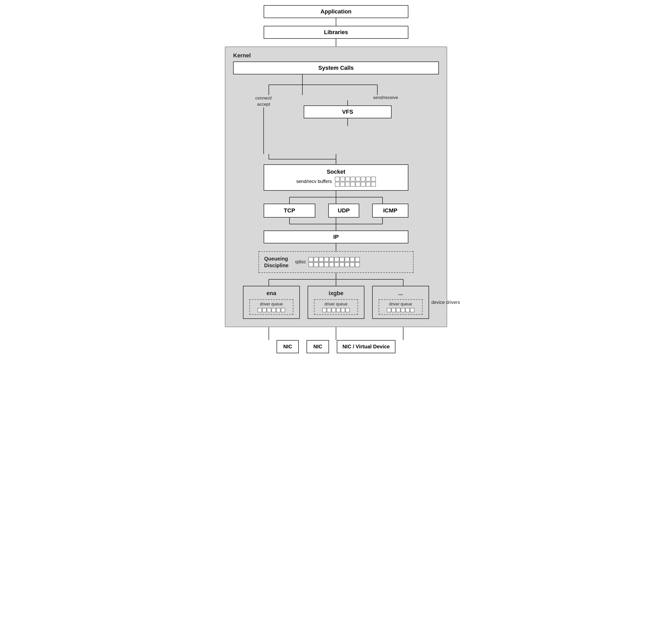 The image size is (672, 622). Describe the element at coordinates (336, 68) in the screenshot. I see `system-calls-box: System Calls` at that location.